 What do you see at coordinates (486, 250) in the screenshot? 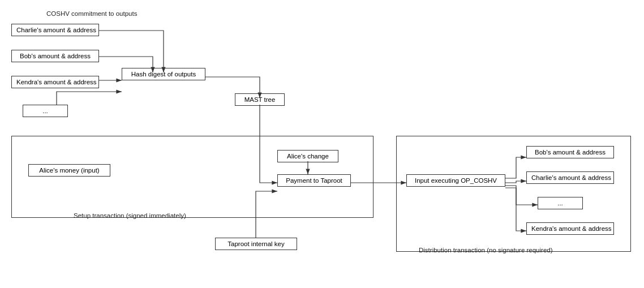
I see `dist-label: Distribution transaction (no signature r…` at bounding box center [486, 250].